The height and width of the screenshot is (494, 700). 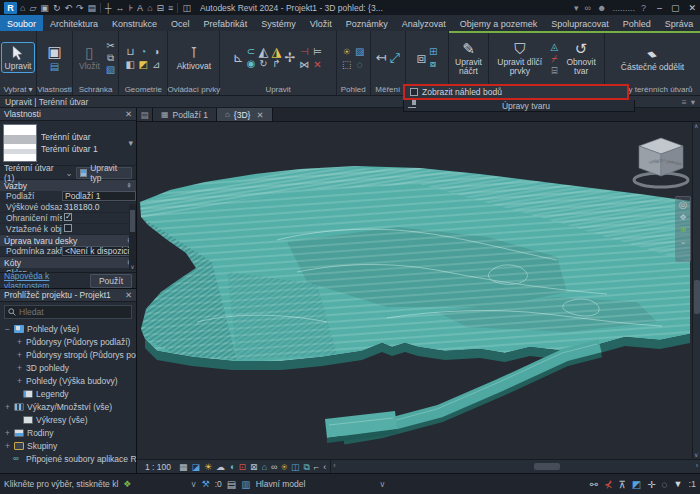 What do you see at coordinates (196, 467) in the screenshot?
I see `visual-style-icon: ◪` at bounding box center [196, 467].